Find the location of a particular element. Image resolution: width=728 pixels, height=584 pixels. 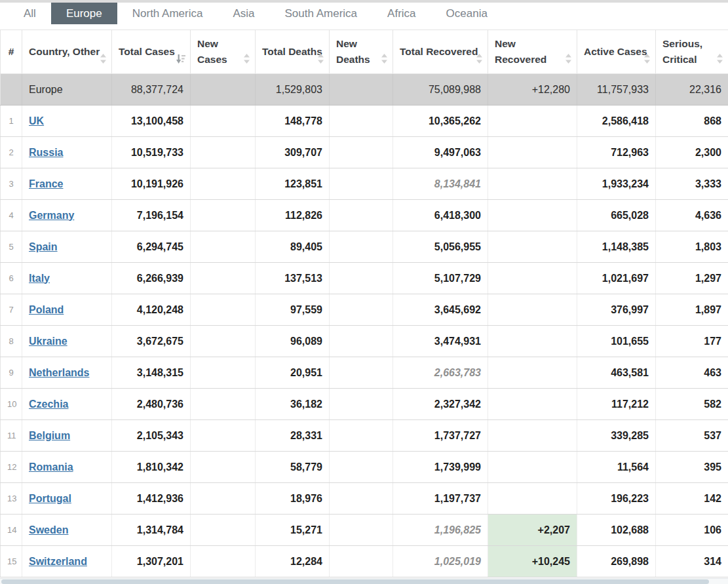

serious-critical-cell: 1,297 is located at coordinates (692, 279).